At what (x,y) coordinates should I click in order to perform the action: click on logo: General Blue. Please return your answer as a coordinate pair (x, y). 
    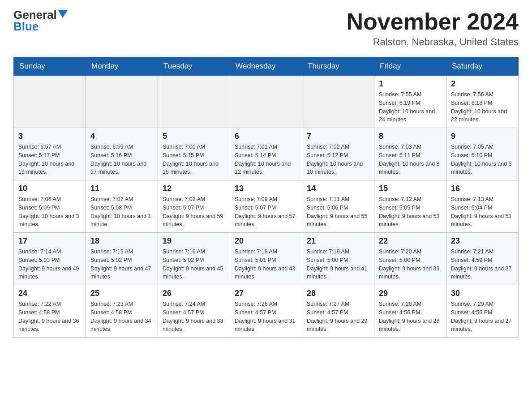
    Looking at the image, I should click on (40, 21).